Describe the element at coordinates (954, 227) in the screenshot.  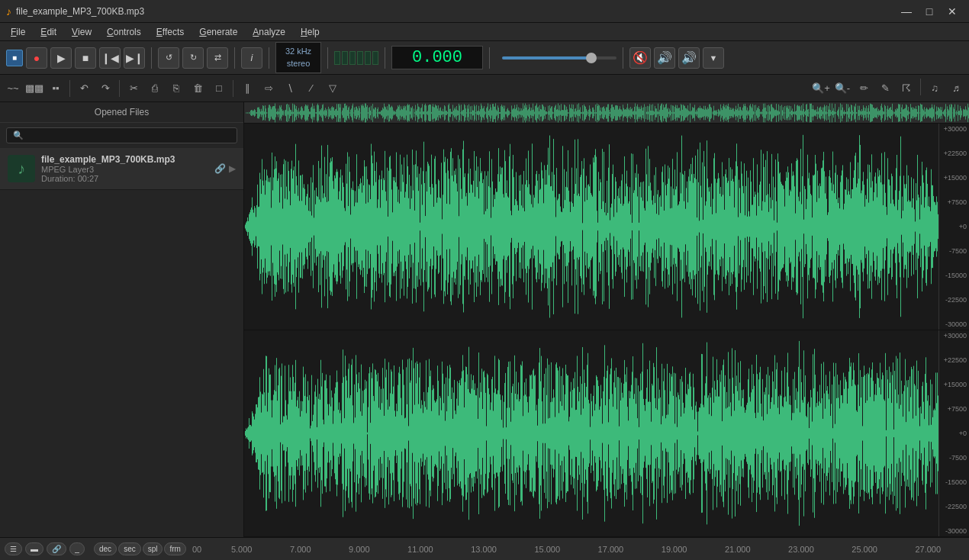
I see `scale-label: +0` at that location.